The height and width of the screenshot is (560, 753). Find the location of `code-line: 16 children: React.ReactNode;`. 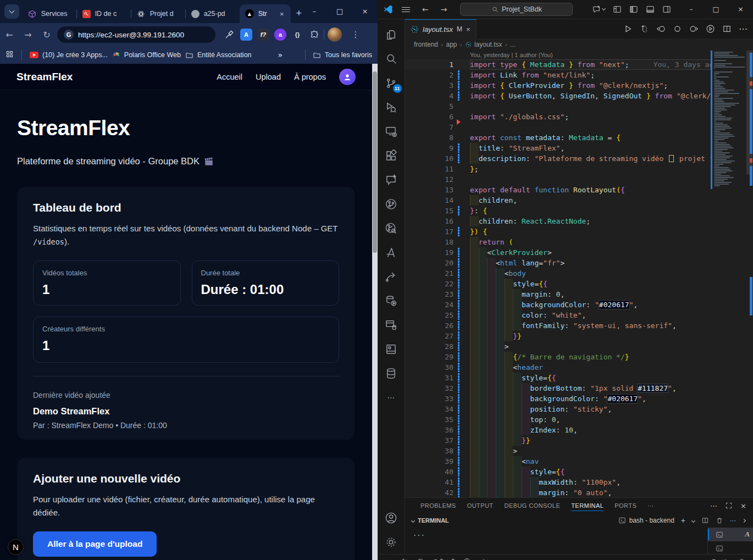

code-line: 16 children: React.ReactNode; is located at coordinates (558, 221).